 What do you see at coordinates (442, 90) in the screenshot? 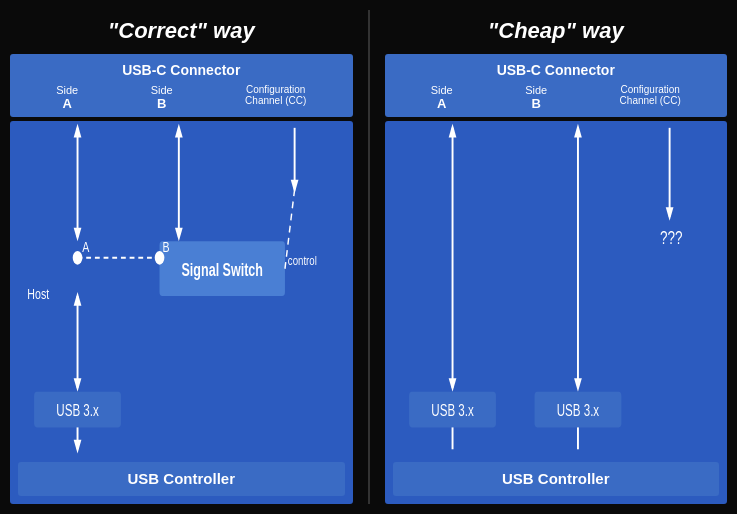
I see `cheap-side-a-text: Side` at bounding box center [442, 90].